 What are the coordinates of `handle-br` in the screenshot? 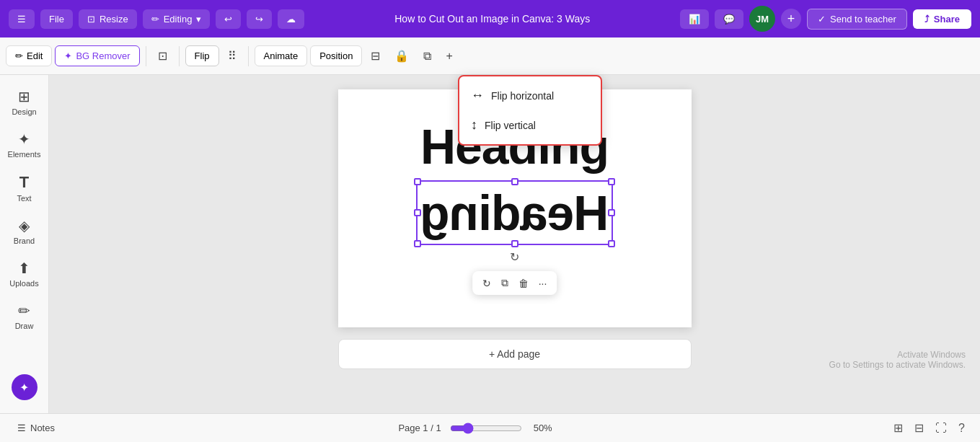 It's located at (612, 244).